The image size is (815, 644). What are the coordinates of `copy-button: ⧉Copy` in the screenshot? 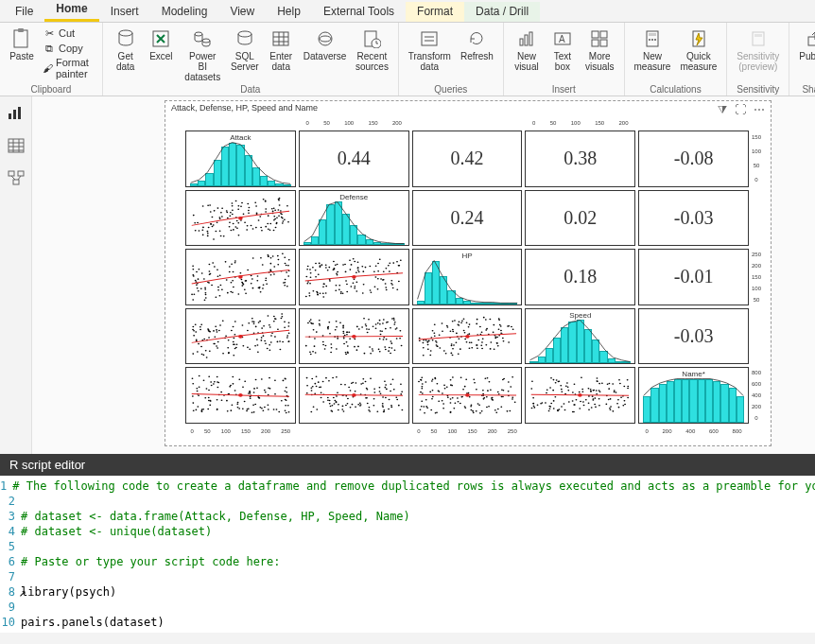 It's located at (68, 48).